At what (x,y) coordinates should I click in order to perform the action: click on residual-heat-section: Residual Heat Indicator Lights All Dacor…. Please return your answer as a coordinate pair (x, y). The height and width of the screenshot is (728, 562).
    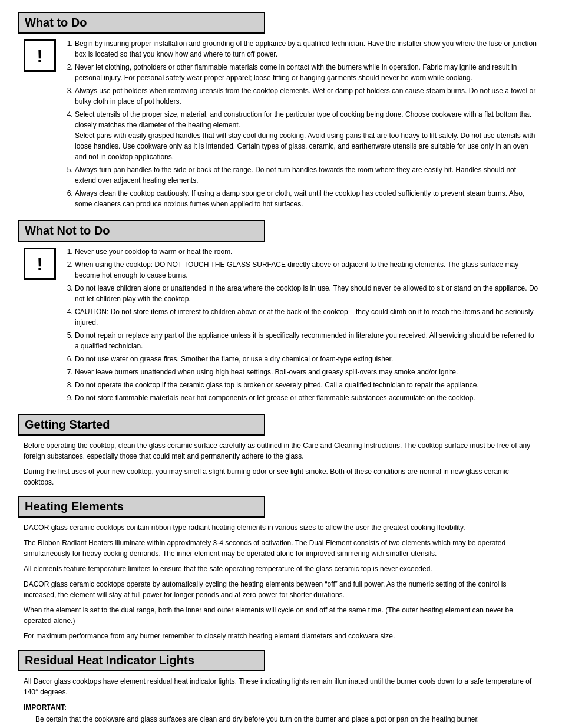
    Looking at the image, I should click on (281, 687).